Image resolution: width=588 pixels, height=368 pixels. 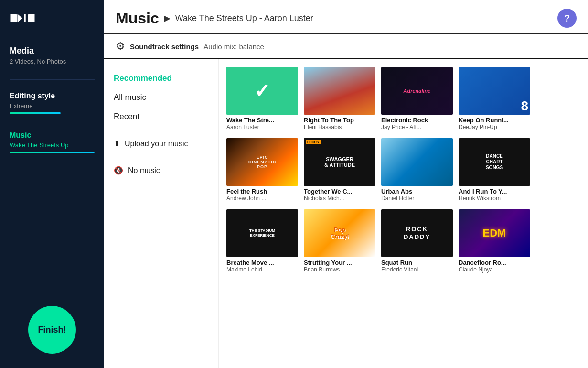 I want to click on music-thumb-11: ROCKDADDY, so click(x=417, y=233).